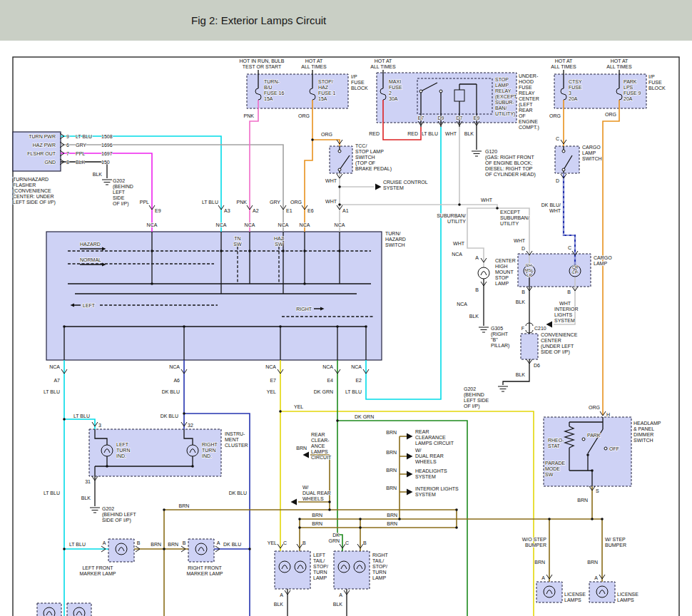 The width and height of the screenshot is (692, 616). I want to click on component-label: CONVENIENCECENTER(UNDER LEFTSIDE OF I/P), so click(559, 344).